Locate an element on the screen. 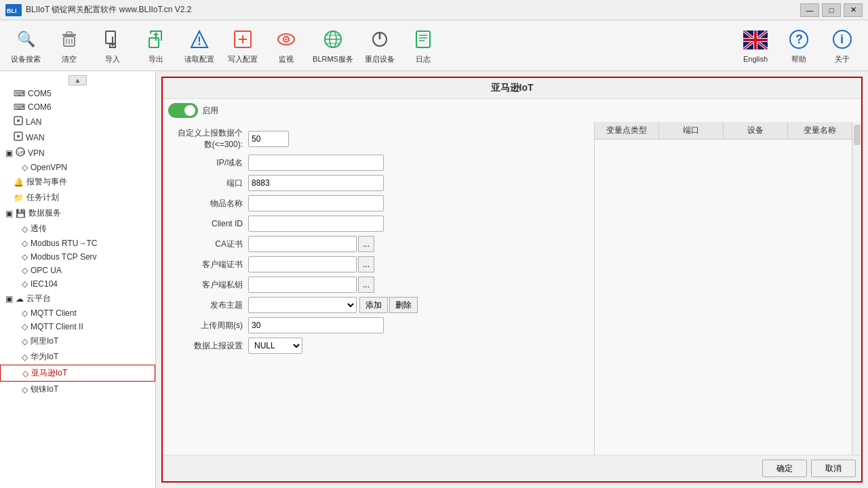 Image resolution: width=868 pixels, height=488 pixels. scroll-up-button: ▲ is located at coordinates (78, 80).